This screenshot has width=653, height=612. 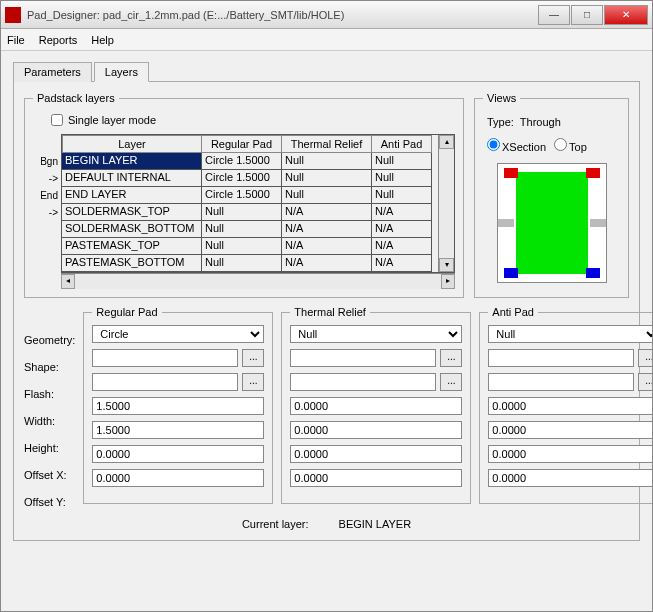 I want to click on maximize-button: □, so click(x=587, y=15).